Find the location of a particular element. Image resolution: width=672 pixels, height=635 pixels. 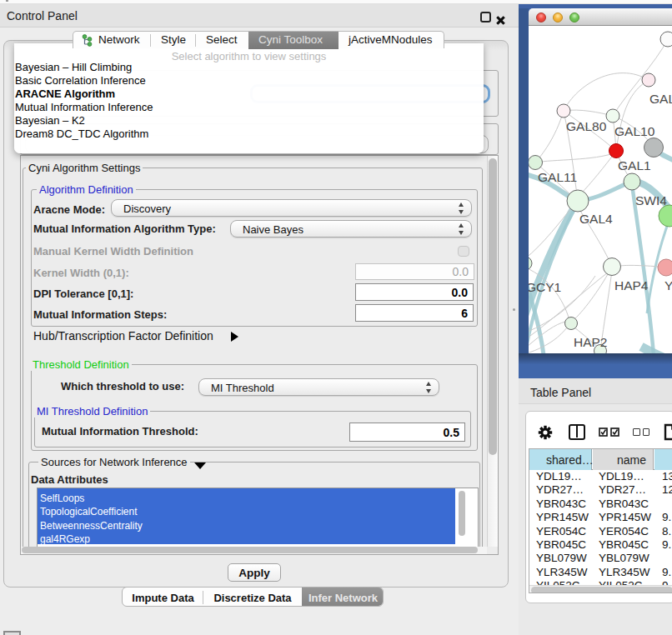

svg-text: HAP4 is located at coordinates (632, 285).